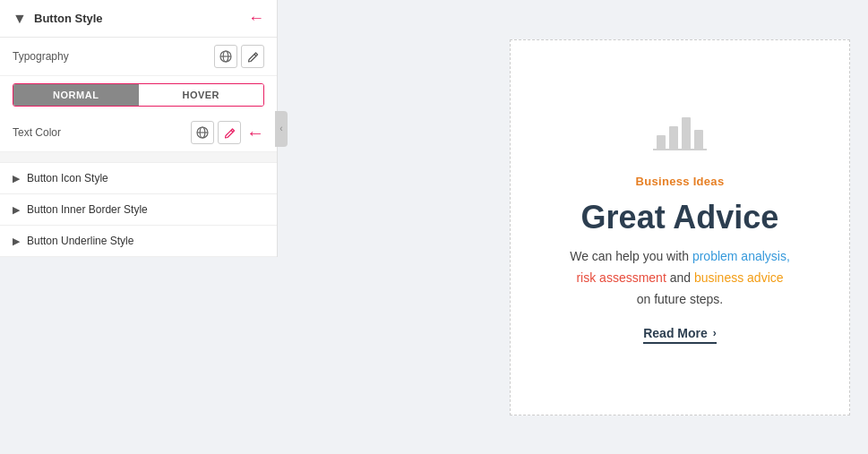  What do you see at coordinates (138, 179) in the screenshot?
I see `expand-button-icon-style: ▶ Button Icon Style` at bounding box center [138, 179].